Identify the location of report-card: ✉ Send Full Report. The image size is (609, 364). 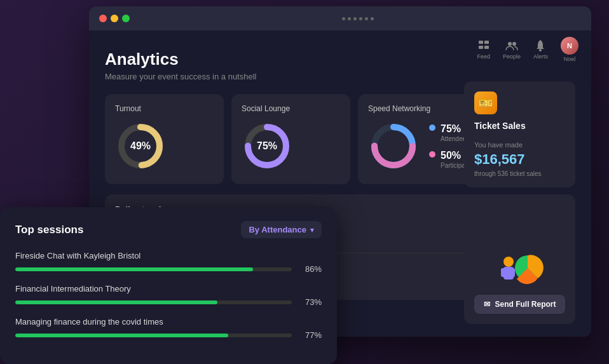
(520, 281).